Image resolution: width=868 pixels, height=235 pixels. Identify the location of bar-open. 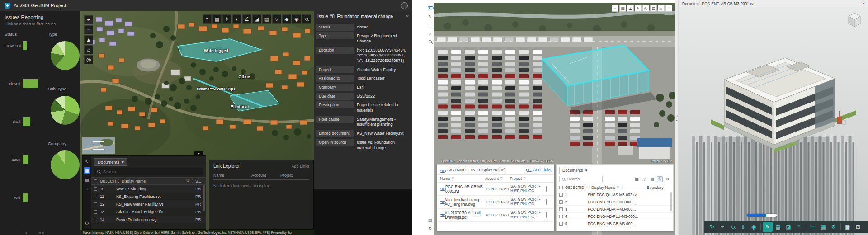
(25, 160).